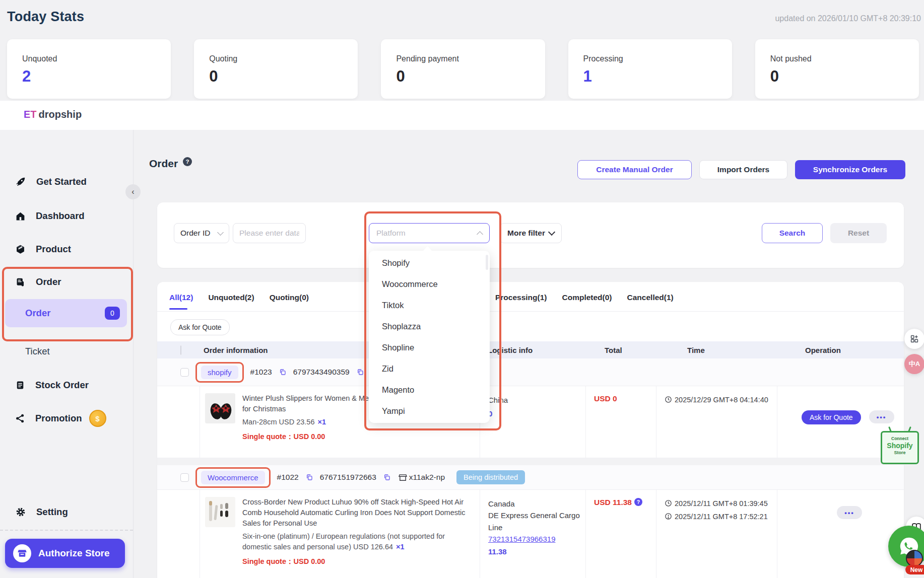 The image size is (924, 578). I want to click on active-tab-underline, so click(178, 309).